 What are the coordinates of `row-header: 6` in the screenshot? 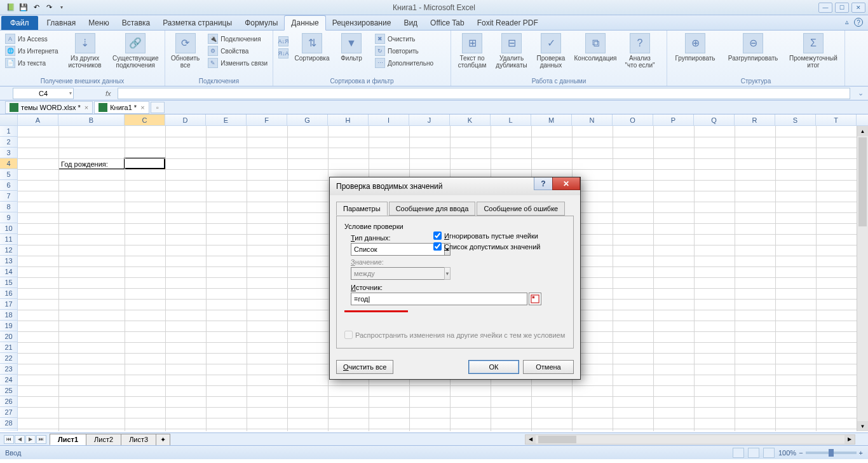 It's located at (9, 186).